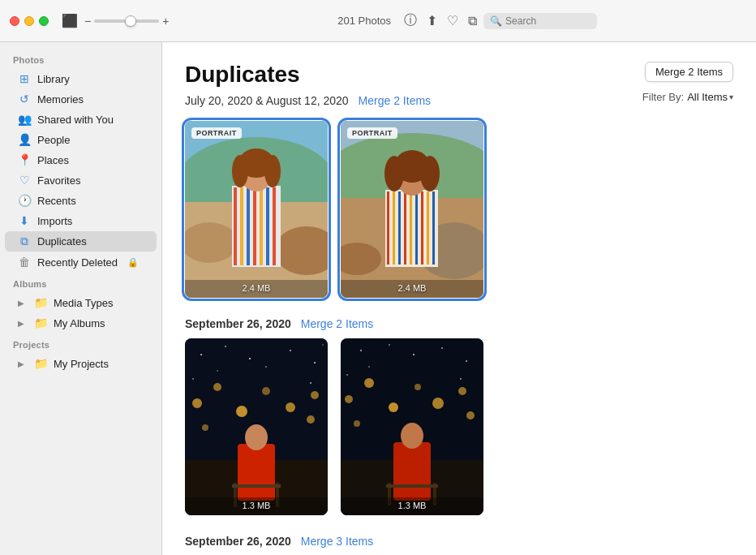 The image size is (756, 555). Describe the element at coordinates (337, 324) in the screenshot. I see `merge-link-second: Merge 2 Items` at that location.